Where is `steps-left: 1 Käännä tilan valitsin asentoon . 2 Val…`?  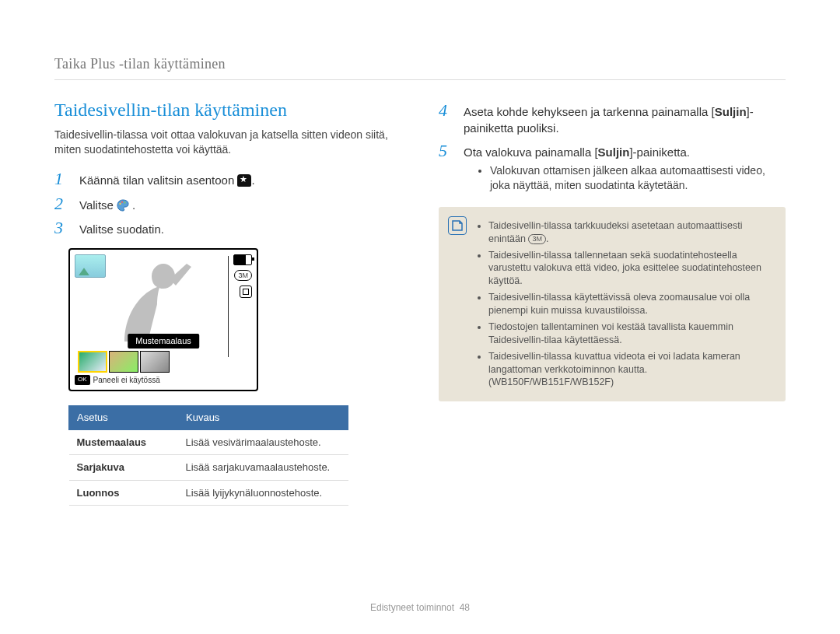 steps-left: 1 Käännä tilan valitsin asentoon . 2 Val… is located at coordinates (228, 204).